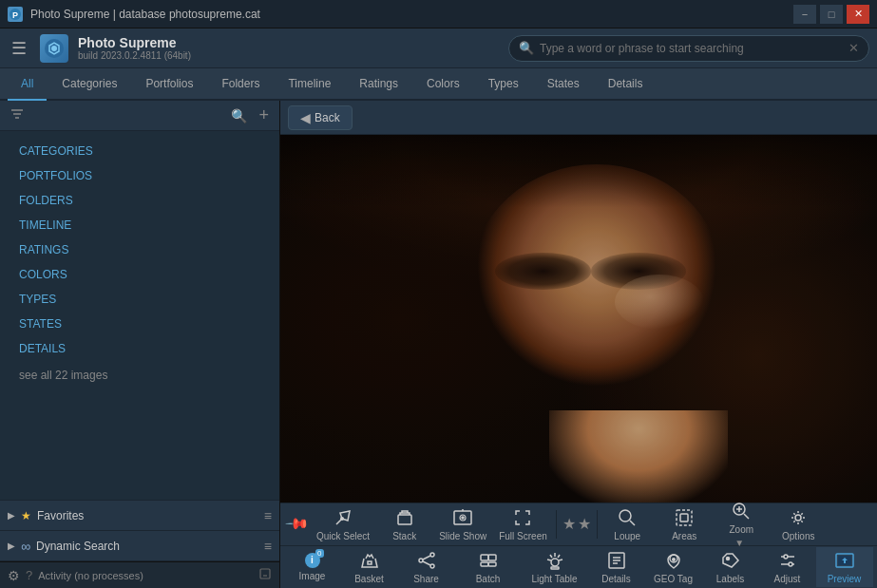 Image resolution: width=877 pixels, height=588 pixels. What do you see at coordinates (788, 567) in the screenshot?
I see `adjust-button: Adjust` at bounding box center [788, 567].